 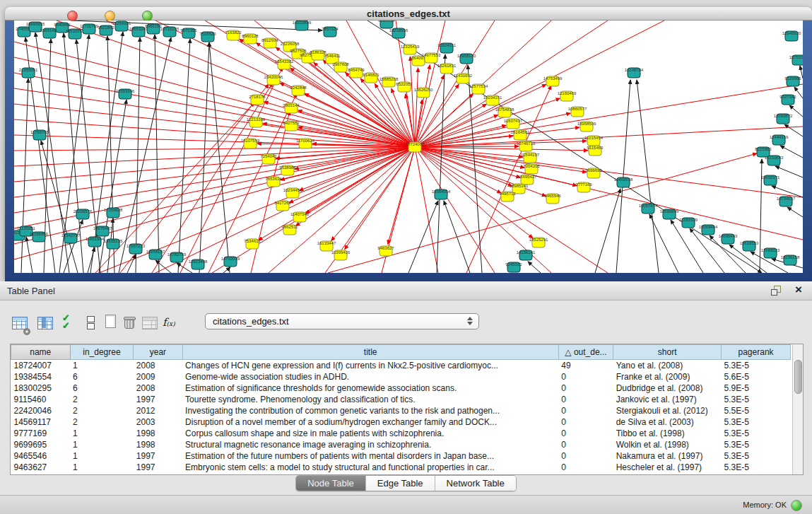 I want to click on table-row: 911546021997Tourette syndrome. Phenomeno…, so click(x=401, y=399).